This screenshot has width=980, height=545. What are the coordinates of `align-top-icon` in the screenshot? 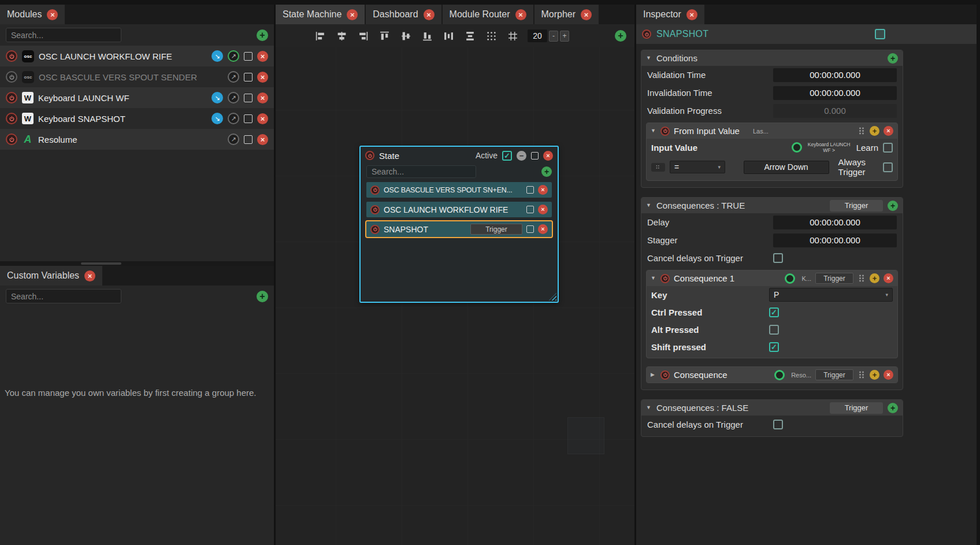 It's located at (384, 36).